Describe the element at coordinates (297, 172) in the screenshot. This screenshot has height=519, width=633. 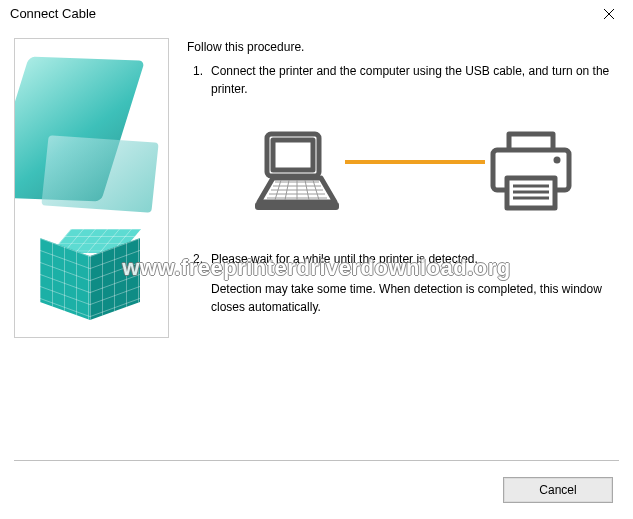
I see `laptop-icon` at that location.